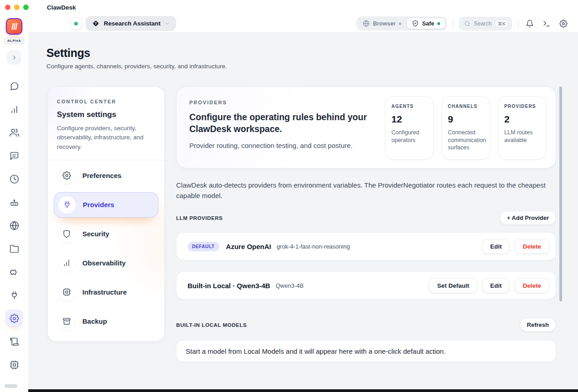 The height and width of the screenshot is (392, 578). What do you see at coordinates (14, 86) in the screenshot?
I see `rail-chat-button` at bounding box center [14, 86].